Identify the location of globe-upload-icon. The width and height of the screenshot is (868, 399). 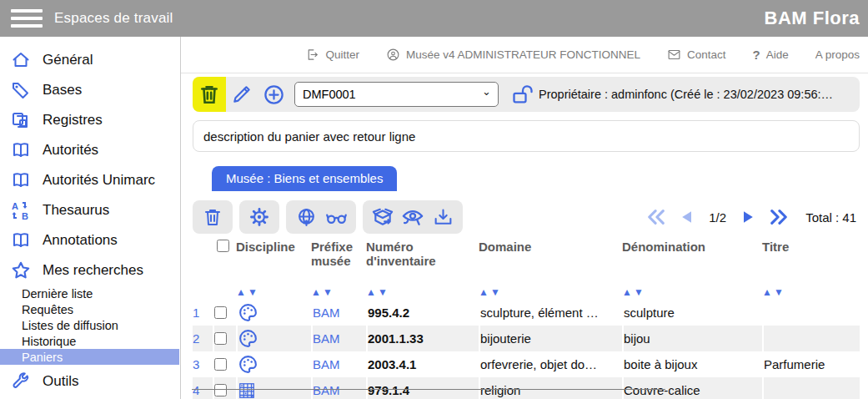
(307, 217).